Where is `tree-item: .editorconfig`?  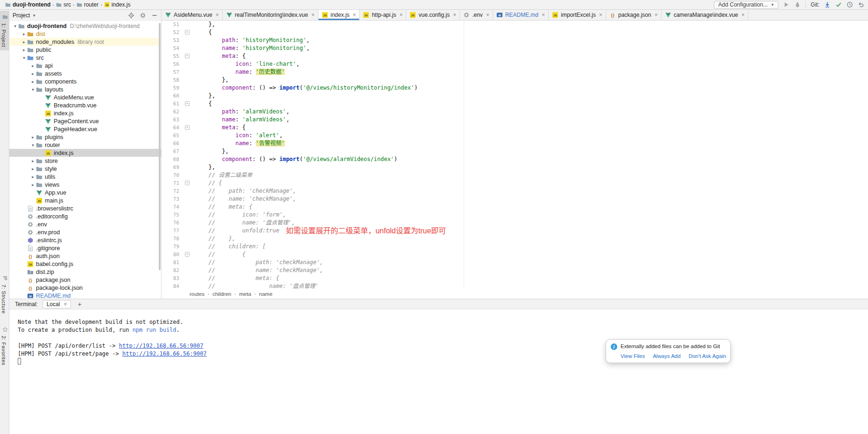
tree-item: .editorconfig is located at coordinates (85, 217).